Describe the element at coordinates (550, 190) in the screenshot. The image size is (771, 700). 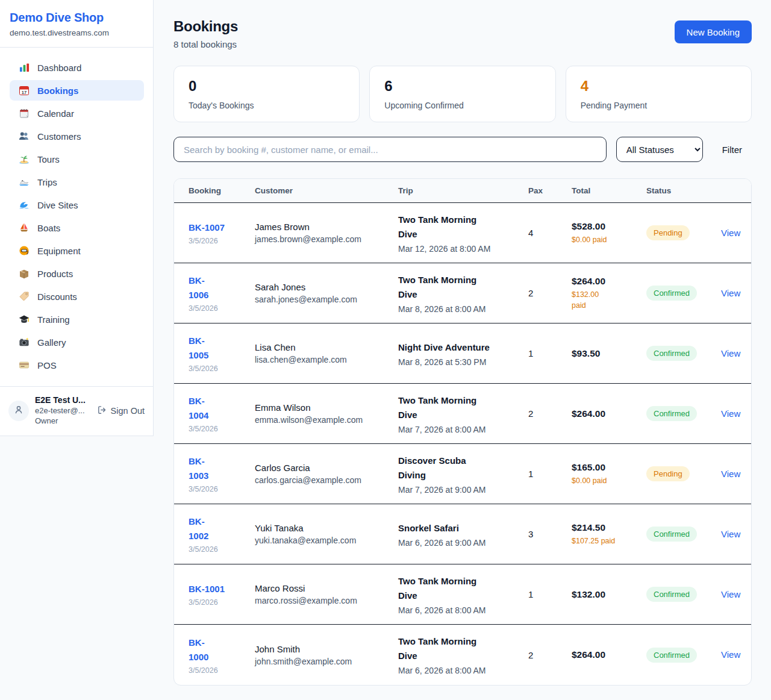
I see `col-header-pax: Pax` at that location.